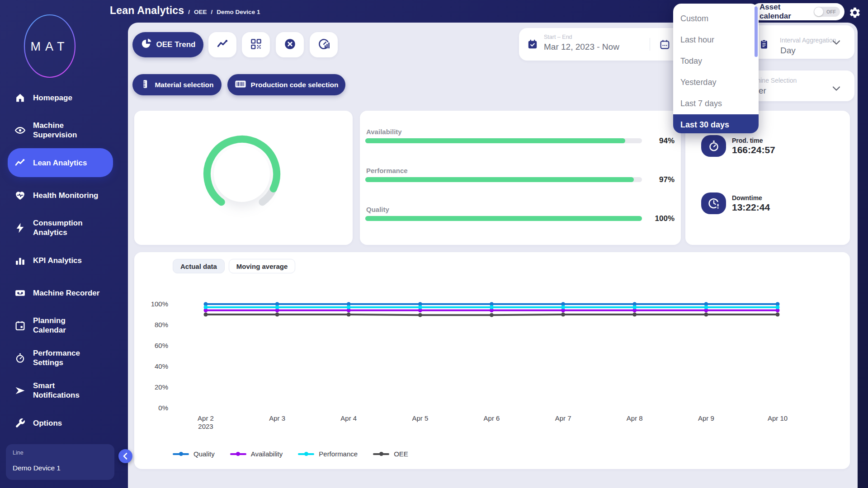  Describe the element at coordinates (267, 454) in the screenshot. I see `legend-label: Availability` at that location.